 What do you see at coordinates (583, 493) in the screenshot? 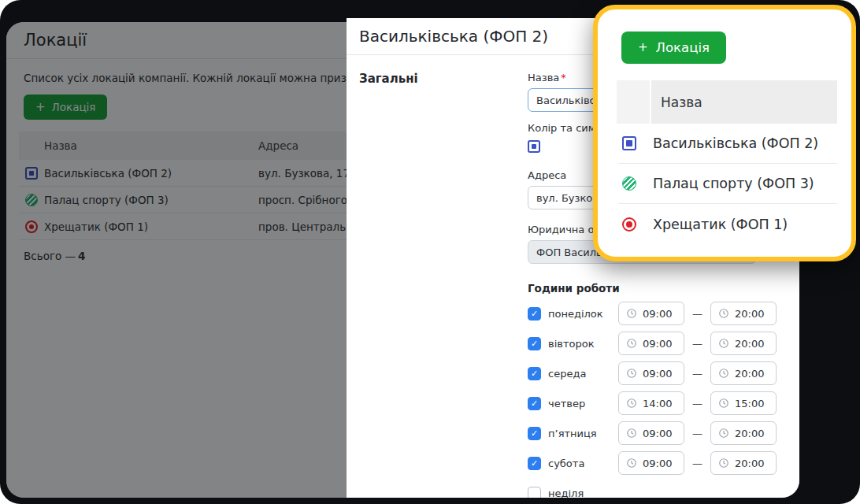
I see `day-label: неділя` at bounding box center [583, 493].